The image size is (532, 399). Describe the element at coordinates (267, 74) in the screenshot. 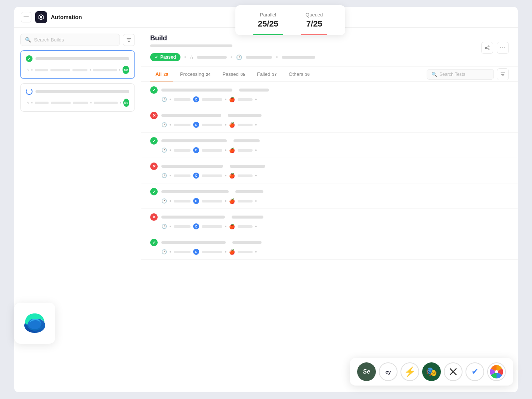

I see `tab-failed: Failed 37` at that location.